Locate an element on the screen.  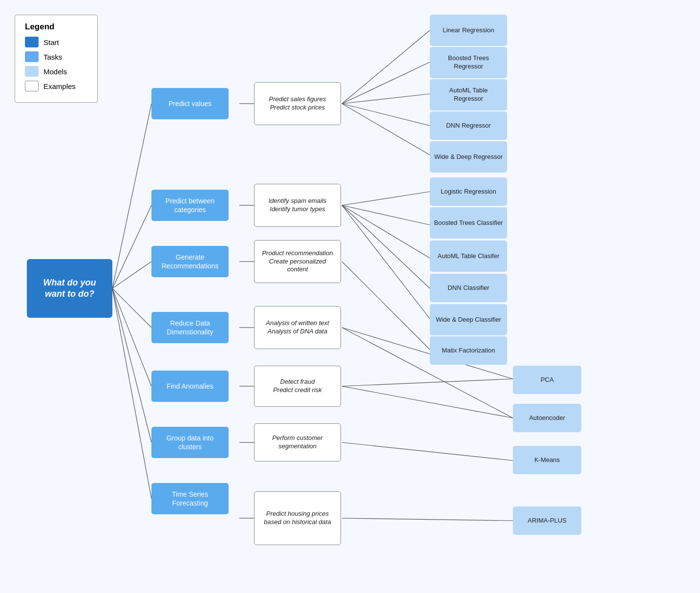
example-predict-categories: Identify spam emails Identify tumor type… is located at coordinates (297, 205).